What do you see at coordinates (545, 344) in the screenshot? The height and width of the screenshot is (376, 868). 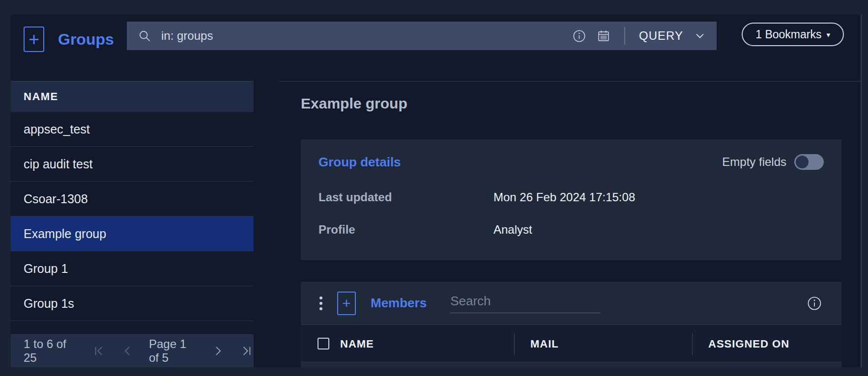 I see `members-column-mail: MAIL` at bounding box center [545, 344].